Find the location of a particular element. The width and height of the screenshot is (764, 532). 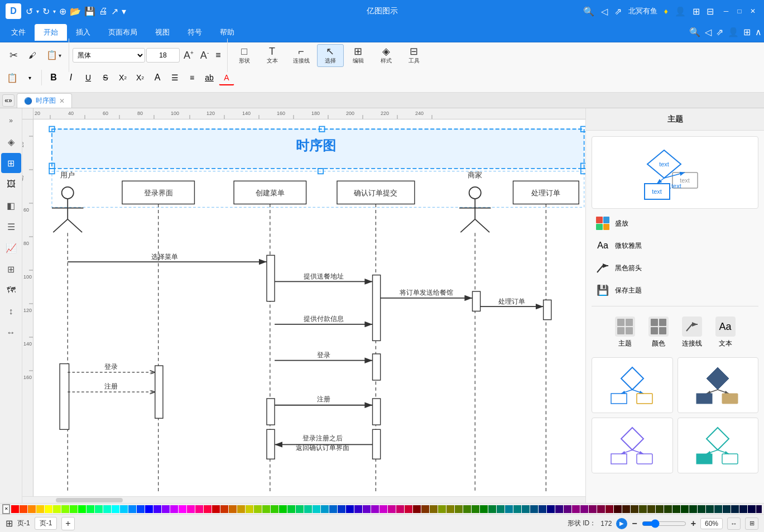

sidebar-chart-icon: 📈 is located at coordinates (11, 248).